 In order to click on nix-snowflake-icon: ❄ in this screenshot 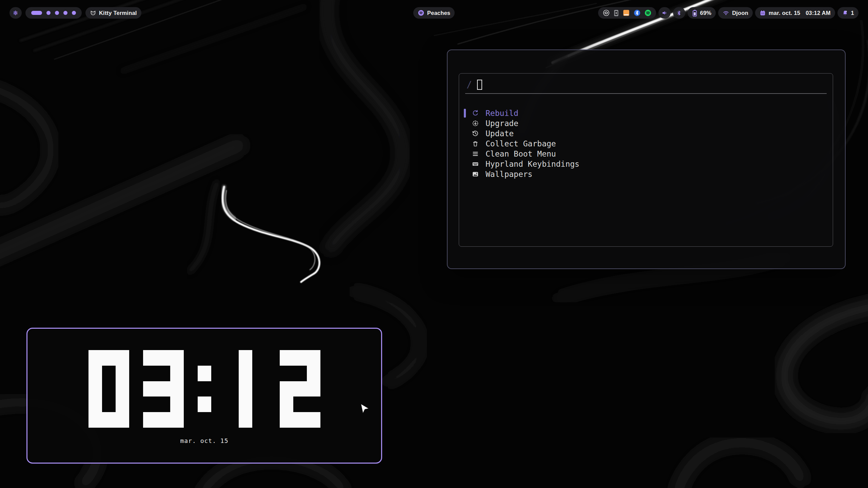, I will do `click(16, 13)`.